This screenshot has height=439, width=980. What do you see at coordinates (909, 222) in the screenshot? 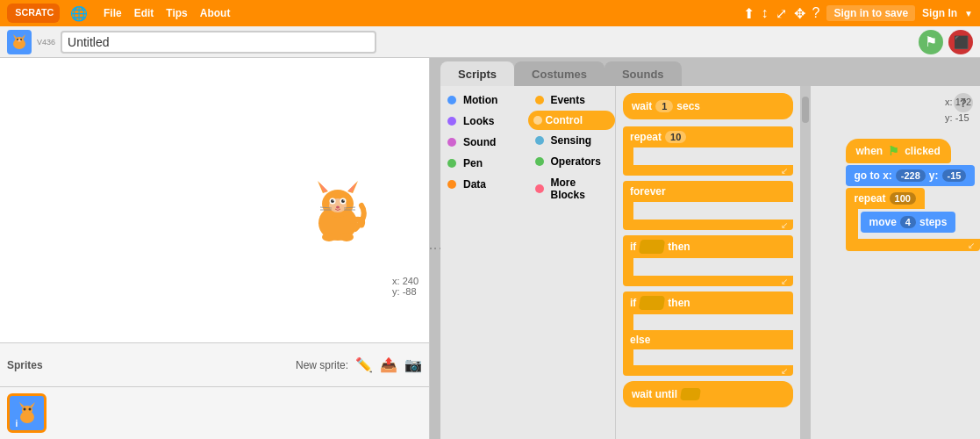
I see `move-block: move 4 steps` at bounding box center [909, 222].